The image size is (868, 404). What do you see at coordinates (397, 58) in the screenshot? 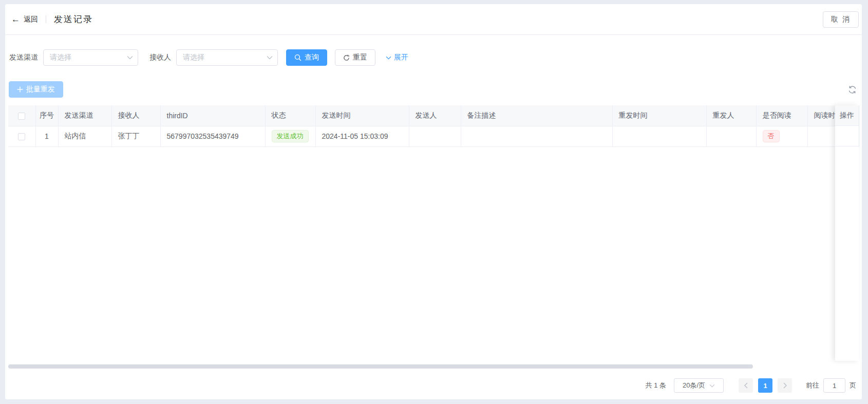
I see `expand-link: 展开` at bounding box center [397, 58].